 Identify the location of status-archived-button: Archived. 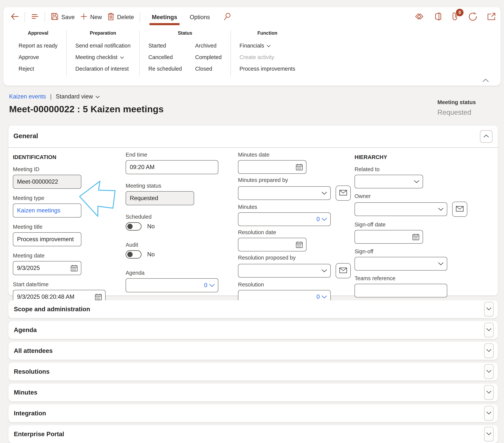
(208, 46).